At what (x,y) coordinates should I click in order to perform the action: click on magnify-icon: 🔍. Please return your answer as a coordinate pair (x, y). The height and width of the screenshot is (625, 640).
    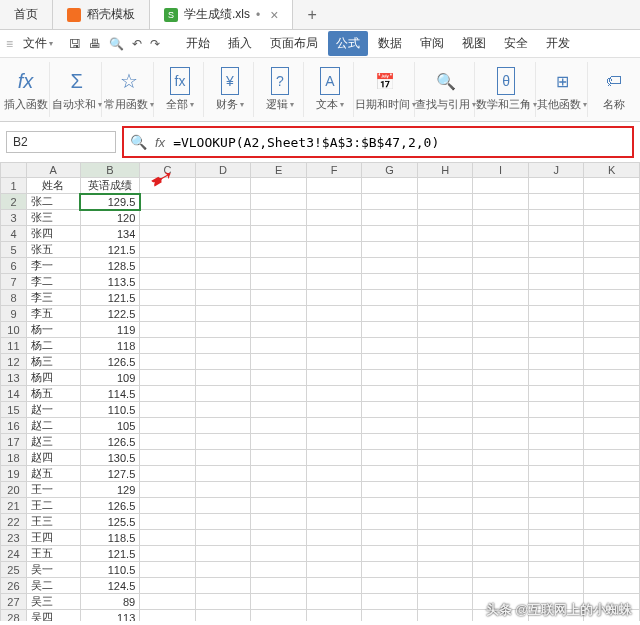
    Looking at the image, I should click on (138, 142).